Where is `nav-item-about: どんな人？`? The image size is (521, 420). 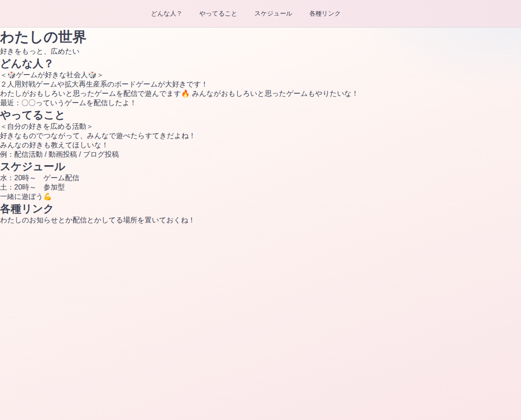
nav-item-about: どんな人？ is located at coordinates (167, 14).